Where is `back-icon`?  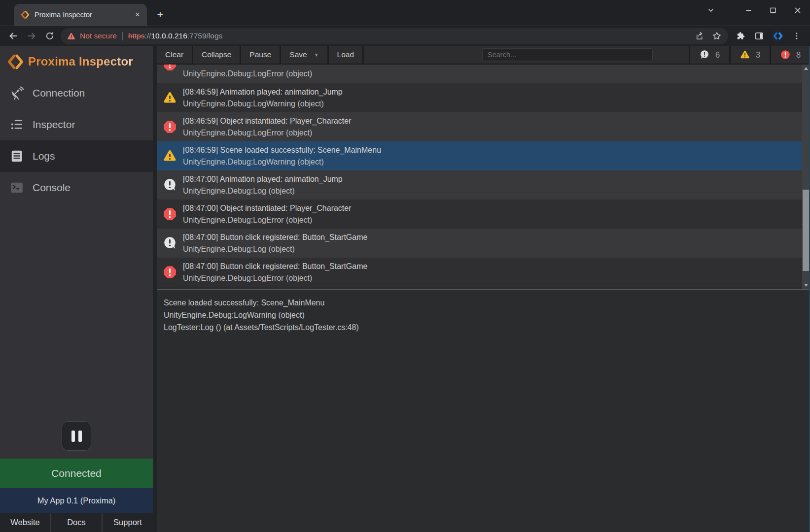
back-icon is located at coordinates (13, 36).